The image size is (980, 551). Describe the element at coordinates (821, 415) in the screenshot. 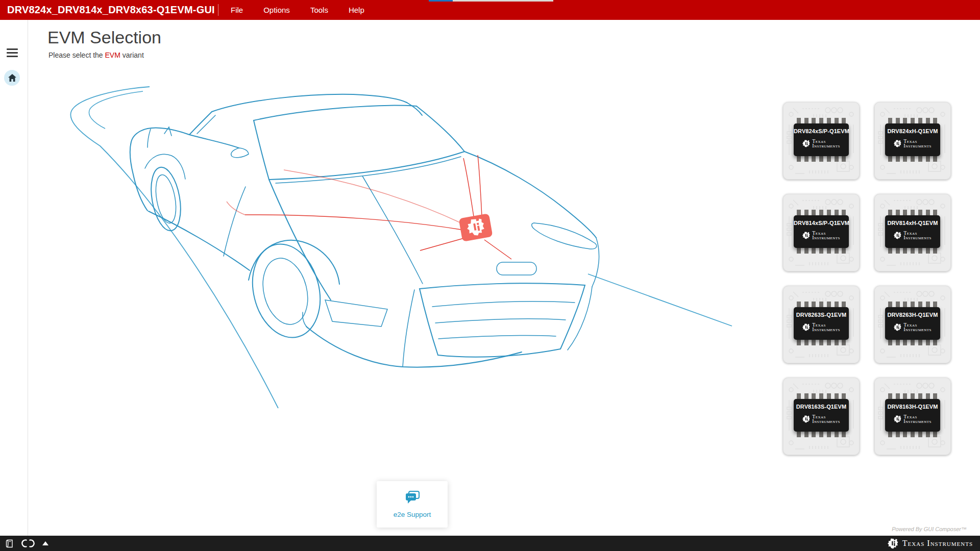

I see `chip-body: DRV8163S-Q1EVM Texas Instruments` at that location.